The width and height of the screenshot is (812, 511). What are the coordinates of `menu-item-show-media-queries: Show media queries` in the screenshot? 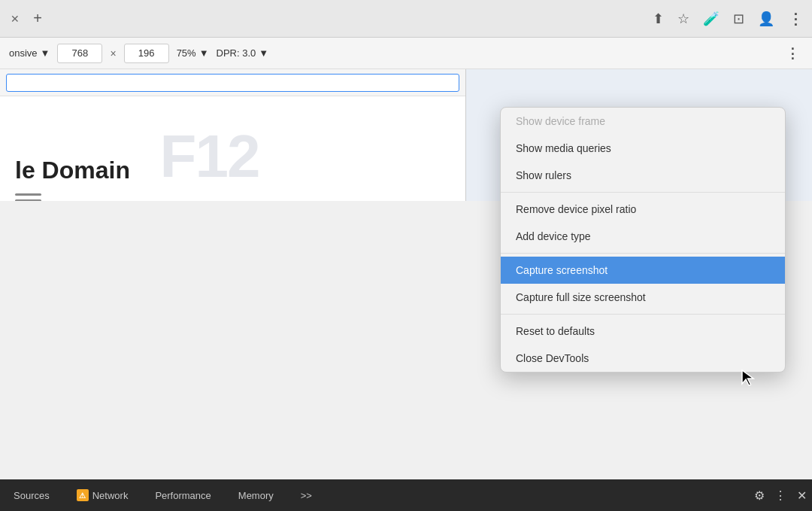 It's located at (643, 148).